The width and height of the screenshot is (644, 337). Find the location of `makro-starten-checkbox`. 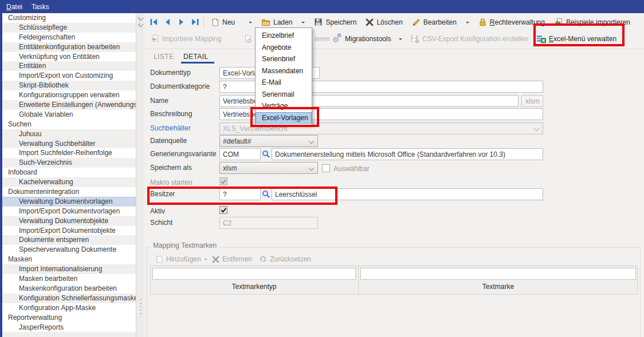

makro-starten-checkbox is located at coordinates (223, 181).